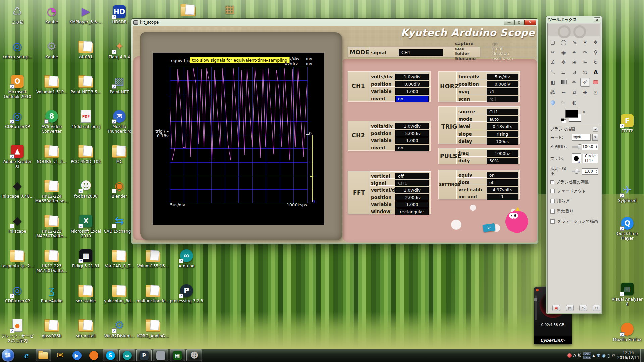 This screenshot has width=644, height=362. I want to click on desktop-icon: ⇆ CAD Exchanger, so click(119, 224).